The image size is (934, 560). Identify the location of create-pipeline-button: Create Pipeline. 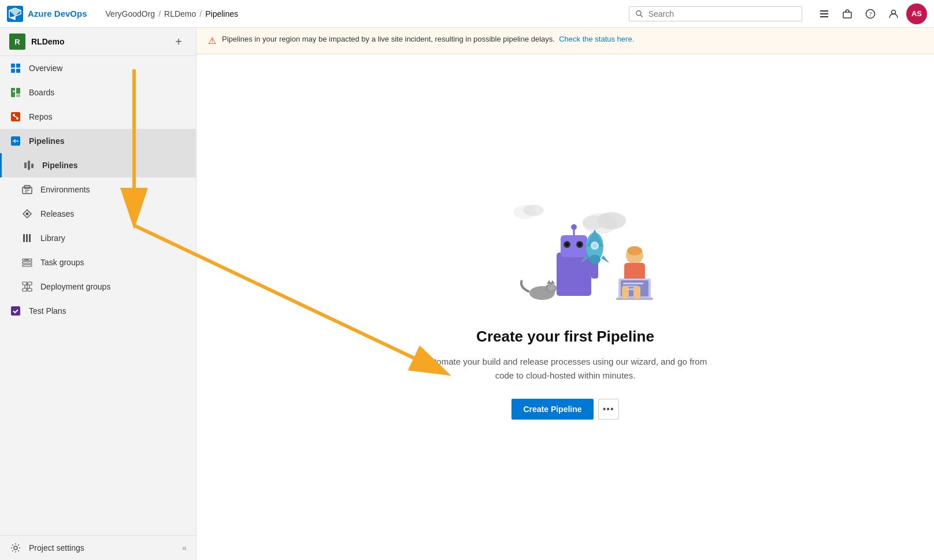
(553, 409).